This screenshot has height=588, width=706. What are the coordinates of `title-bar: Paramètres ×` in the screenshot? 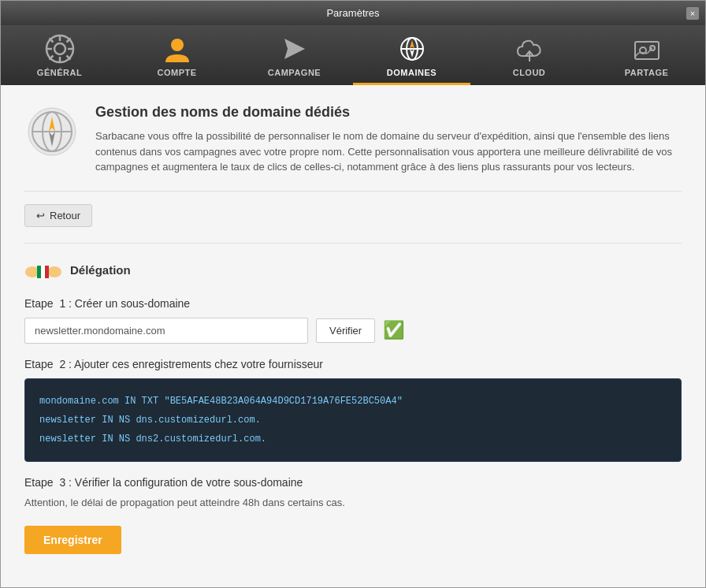 It's located at (353, 13).